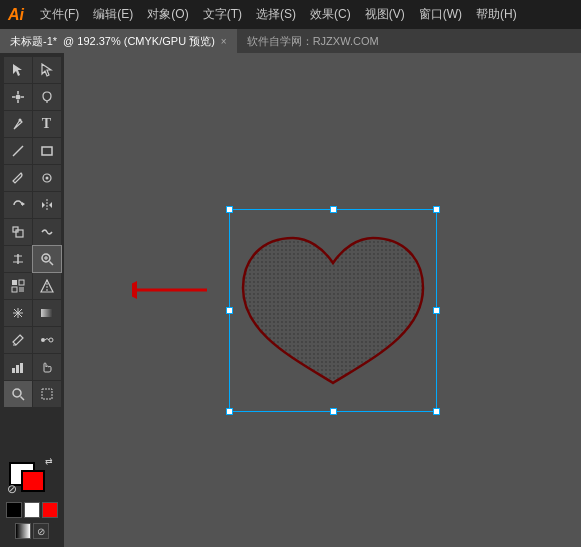  Describe the element at coordinates (290, 14) in the screenshot. I see `title-bar: Ai 文件(F) 编辑(E) 对象(O) 文字(T) 选择(S) 效果(C) 视…` at that location.